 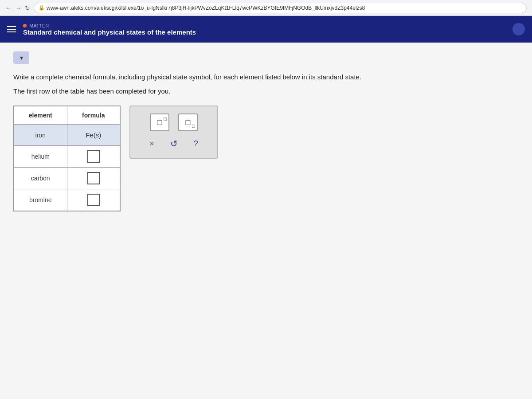 What do you see at coordinates (93, 135) in the screenshot?
I see `formula-iron: Fe(s)` at bounding box center [93, 135].